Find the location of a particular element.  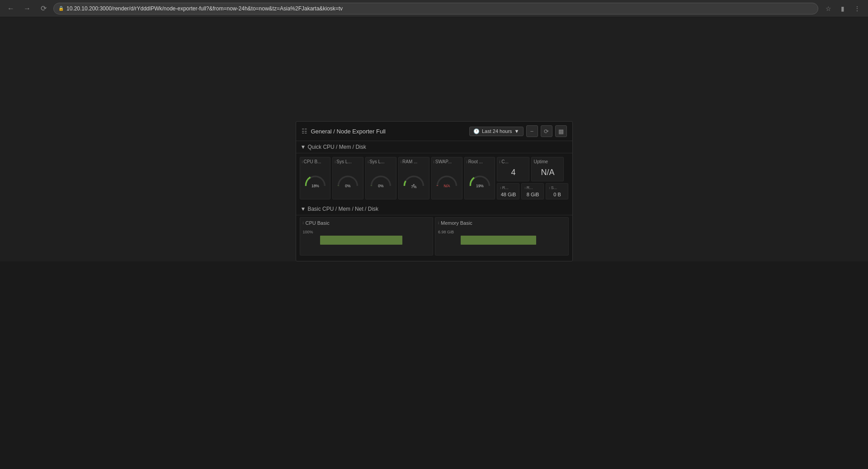

memory-basic-bar-container is located at coordinates (513, 240).